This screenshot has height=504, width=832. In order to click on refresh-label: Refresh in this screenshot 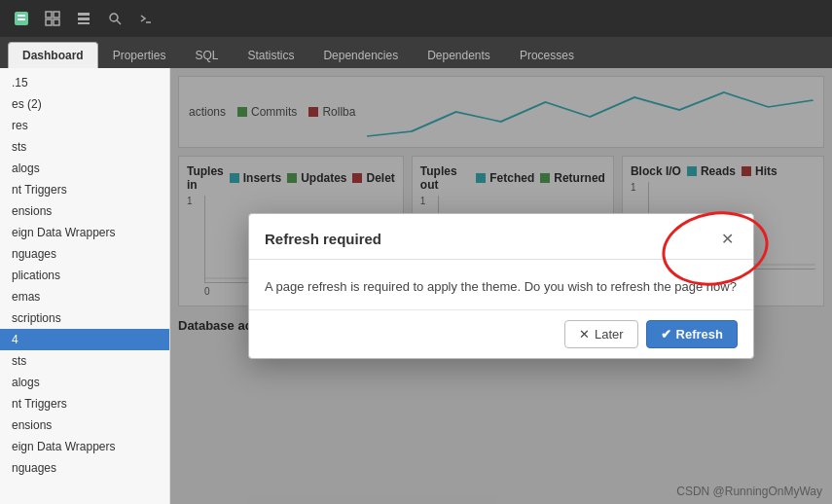, I will do `click(700, 335)`.